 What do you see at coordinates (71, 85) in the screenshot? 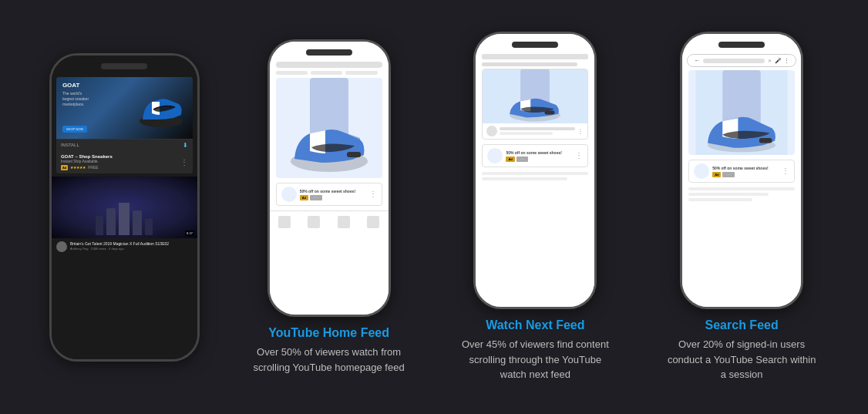
I see `ad-brand: GOAT` at bounding box center [71, 85].